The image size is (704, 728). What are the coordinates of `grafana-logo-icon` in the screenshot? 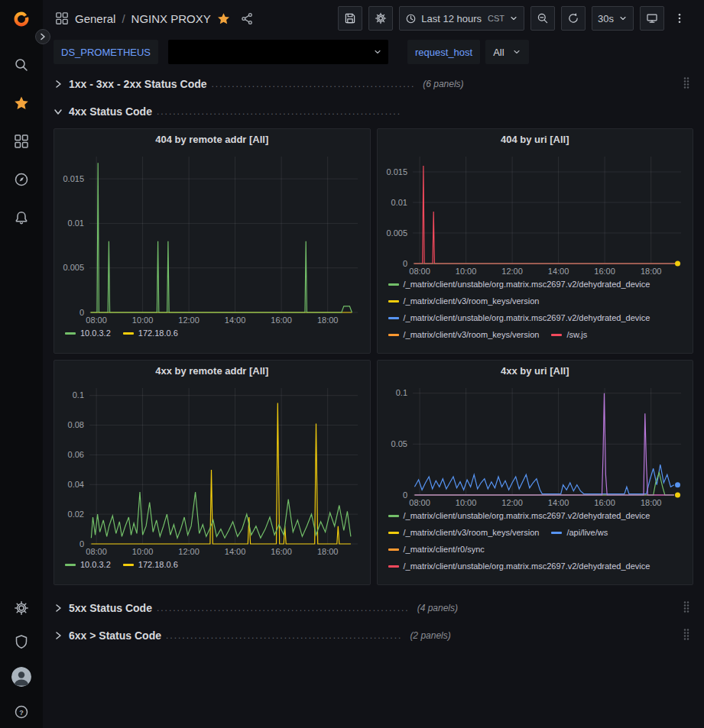 It's located at (21, 19).